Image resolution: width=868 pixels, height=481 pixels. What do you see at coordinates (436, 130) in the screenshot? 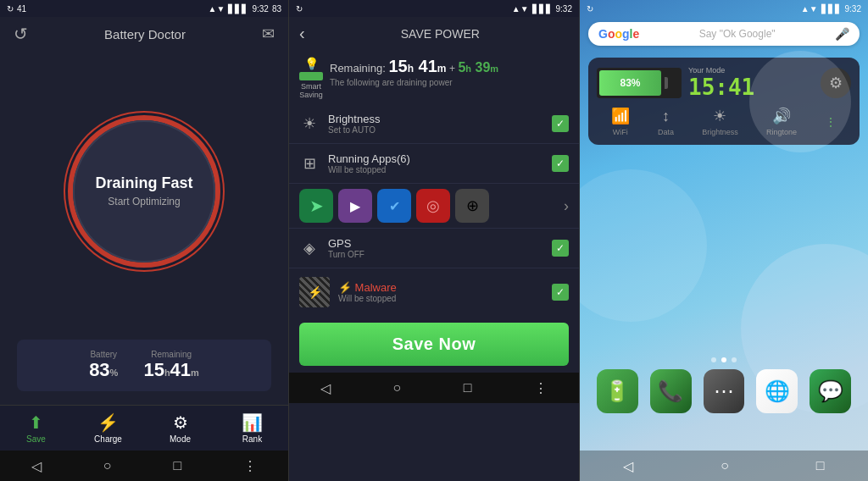
I see `brightness-sub: Set to AUTO` at bounding box center [436, 130].